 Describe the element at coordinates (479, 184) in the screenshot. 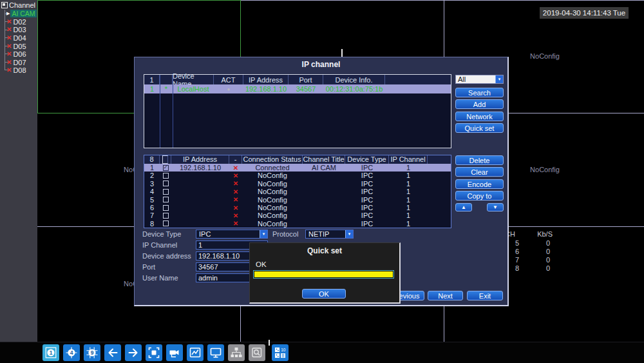

I see `encode-button: Encode` at that location.